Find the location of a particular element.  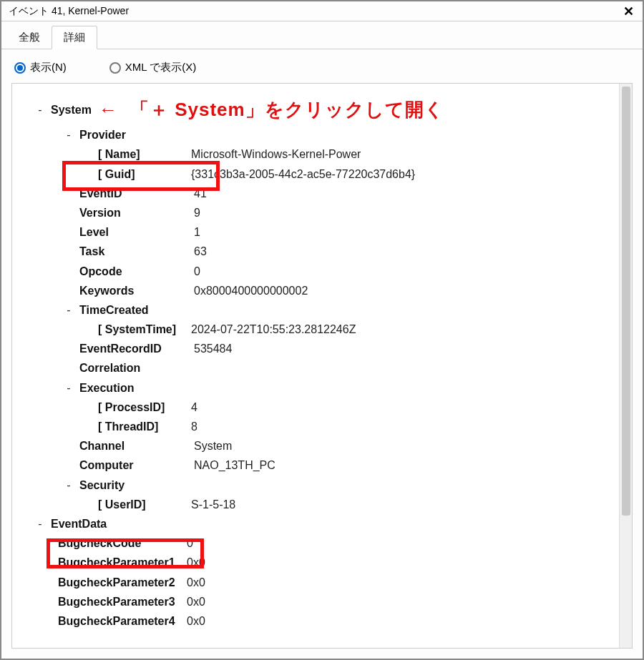

provider-label: Provider is located at coordinates (137, 134).